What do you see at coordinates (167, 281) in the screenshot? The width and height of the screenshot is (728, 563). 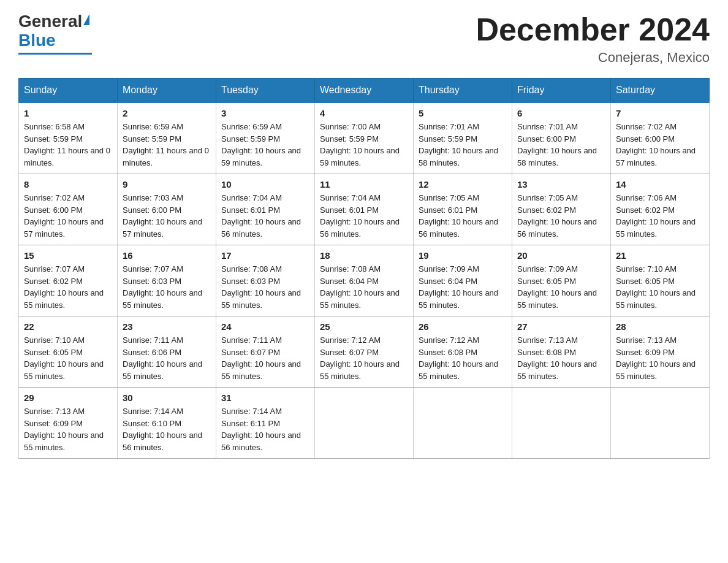 I see `calendar-cell: 16 Sunrise: 7:07 AM Sunset: 6:03 PM Dayl…` at bounding box center [167, 281].